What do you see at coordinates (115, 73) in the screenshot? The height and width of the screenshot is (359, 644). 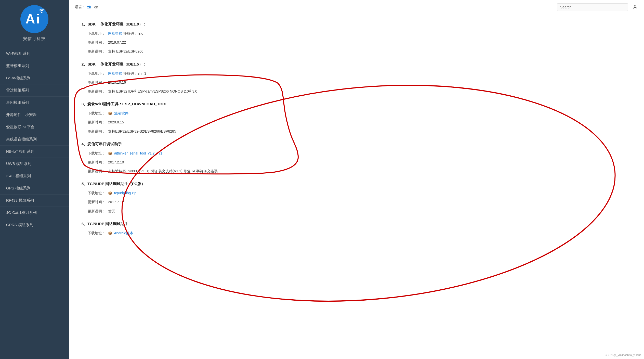 I see `sdk15-download-link: 网盘链接` at bounding box center [115, 73].